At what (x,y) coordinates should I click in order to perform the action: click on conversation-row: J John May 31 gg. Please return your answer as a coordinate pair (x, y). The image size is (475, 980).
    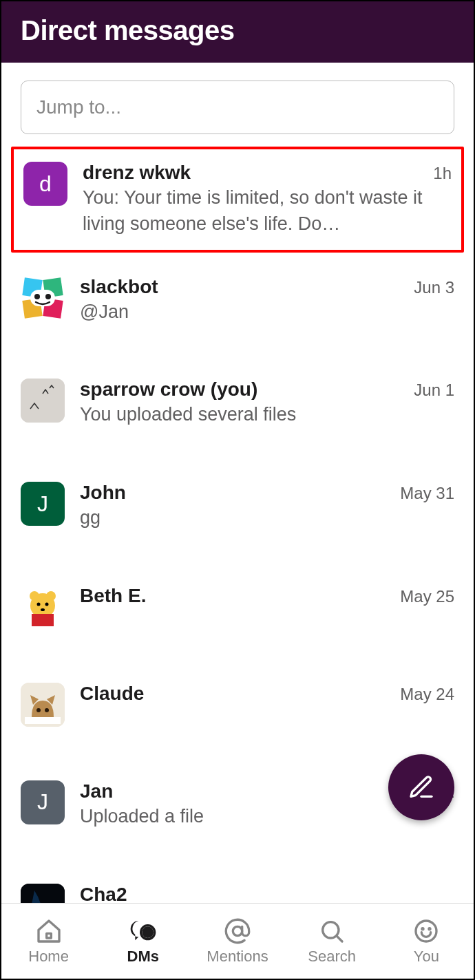
    Looking at the image, I should click on (237, 507).